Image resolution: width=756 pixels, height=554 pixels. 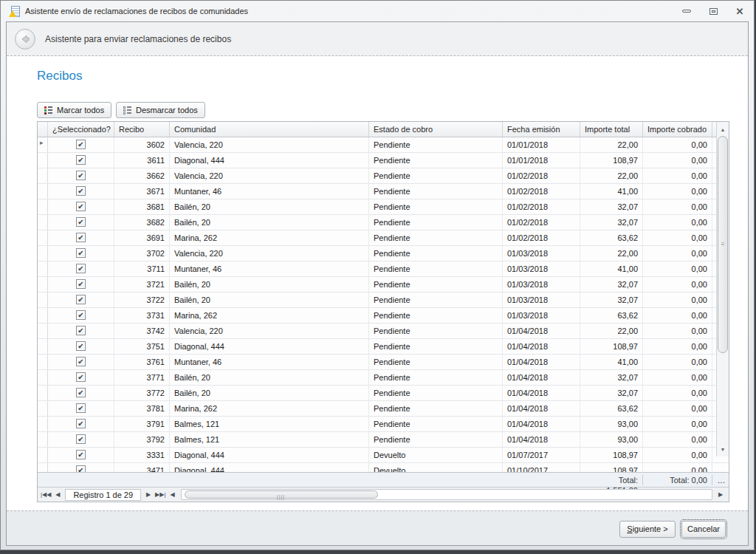 I want to click on table-row: ✔3691Marina, 262Pendiente01/02/201863,62…, so click(x=383, y=238).